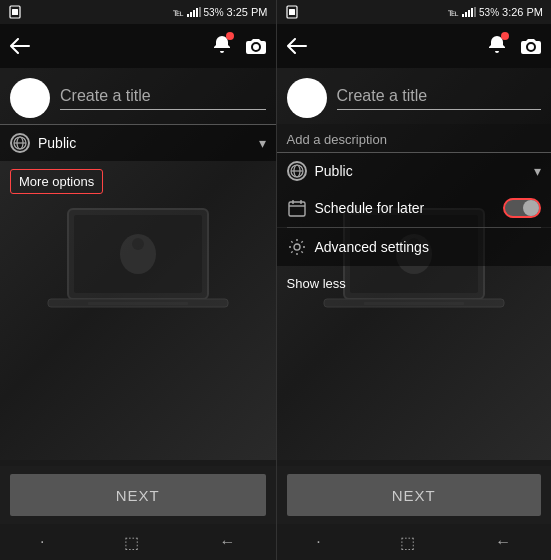 This screenshot has height=560, width=551. Describe the element at coordinates (382, 96) in the screenshot. I see `title-placeholder-right: Create a title` at that location.